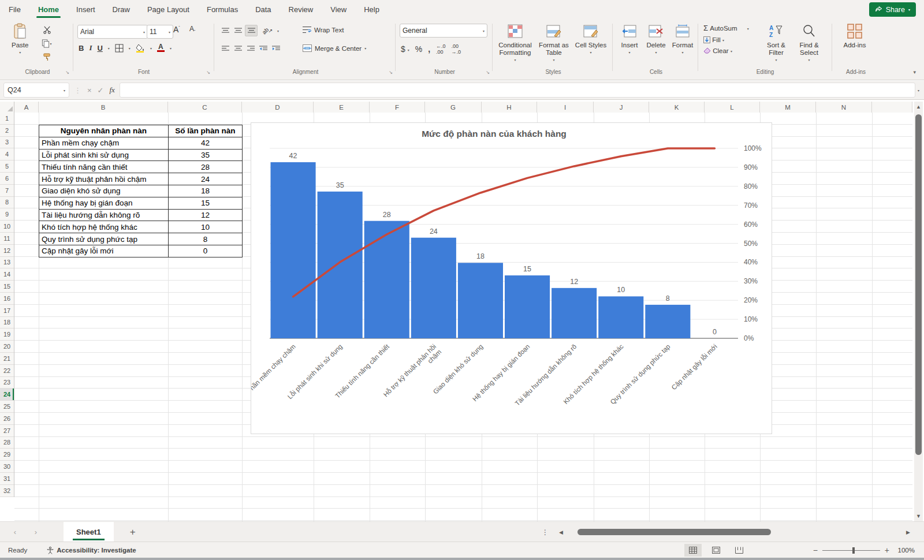  What do you see at coordinates (456, 49) in the screenshot?
I see `decrease-decimal-button: .00→.0` at bounding box center [456, 49].